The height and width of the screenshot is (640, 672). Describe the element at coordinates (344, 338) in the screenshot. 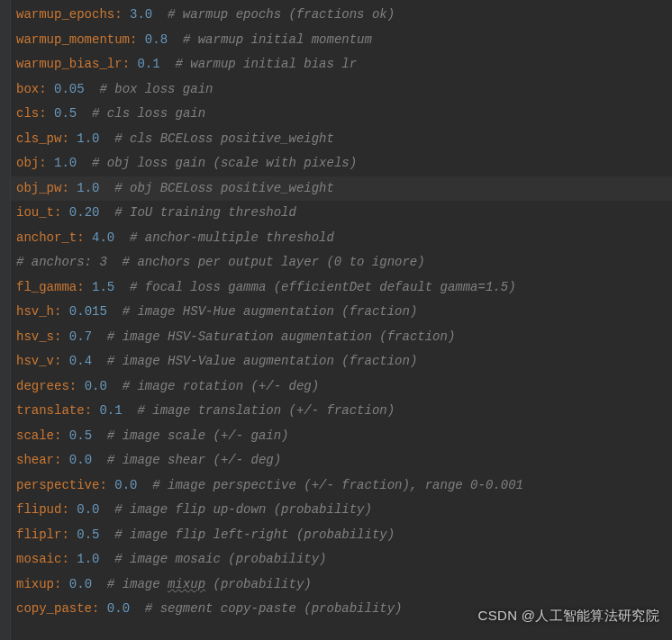

I see `code-line: hsv_s: 0.7 # image HSV-Saturation augmen…` at that location.